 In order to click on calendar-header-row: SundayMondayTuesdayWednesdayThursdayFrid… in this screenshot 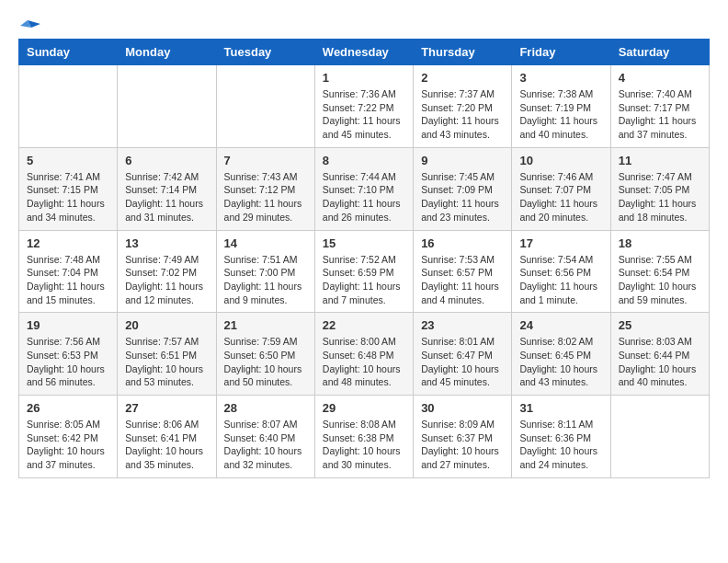, I will do `click(364, 52)`.